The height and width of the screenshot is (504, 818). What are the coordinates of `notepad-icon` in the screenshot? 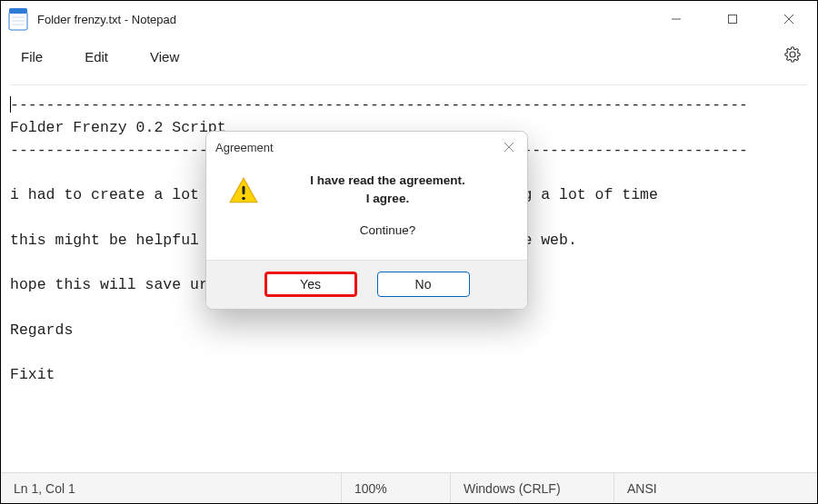 It's located at (18, 19).